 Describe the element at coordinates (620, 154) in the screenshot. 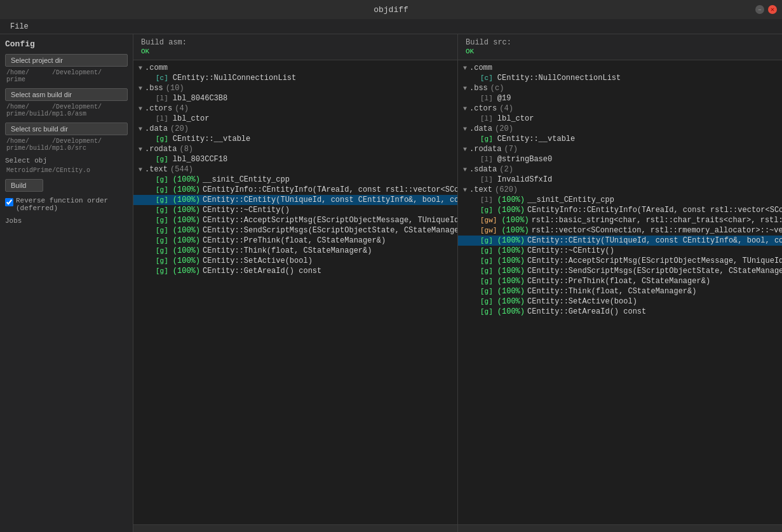

I see `tree-section: ▼.rodata (7)[l] @stringBase0` at that location.